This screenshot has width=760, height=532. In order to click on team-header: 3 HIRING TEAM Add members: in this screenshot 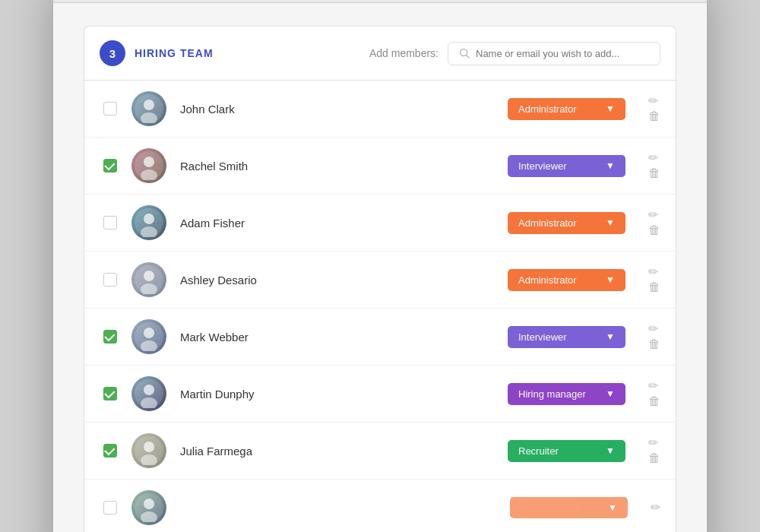, I will do `click(380, 53)`.